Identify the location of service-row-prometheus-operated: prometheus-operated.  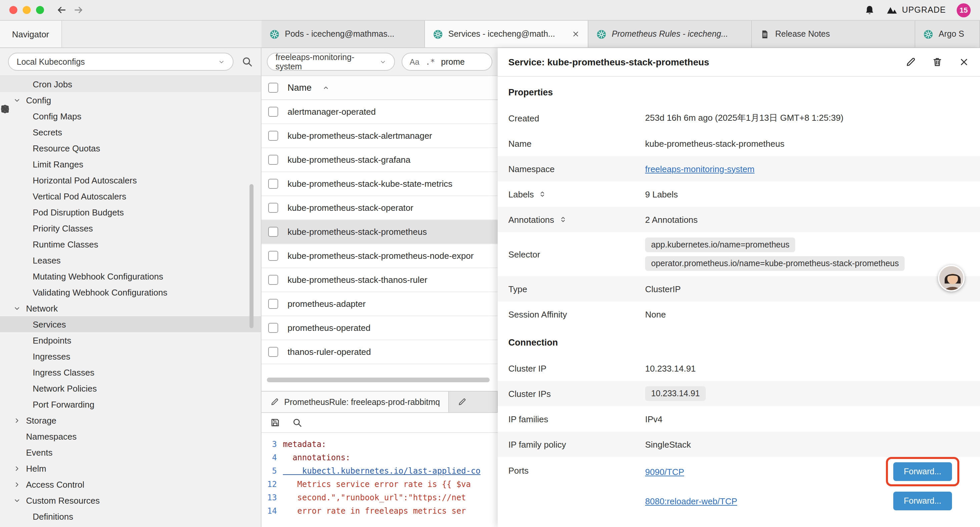
(380, 328).